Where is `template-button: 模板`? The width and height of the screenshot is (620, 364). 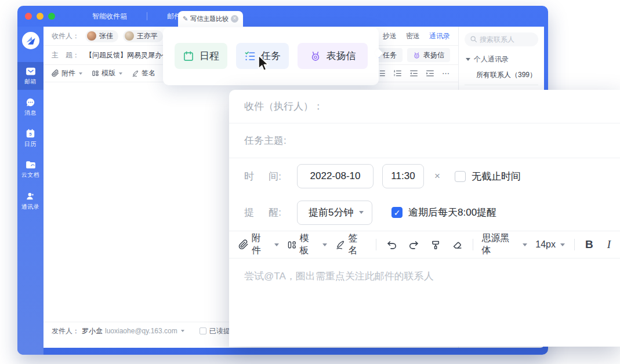
template-button: 模板 is located at coordinates (307, 245).